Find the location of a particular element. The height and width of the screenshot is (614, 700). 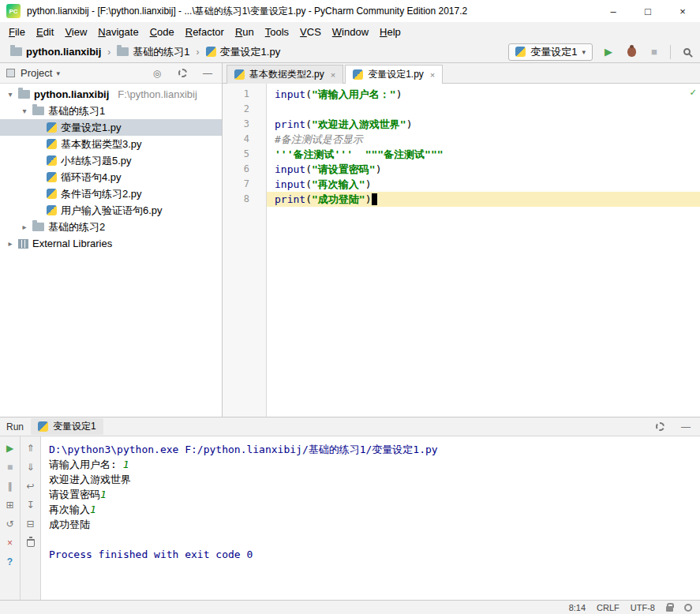

line-number: 5 is located at coordinates (245, 155).